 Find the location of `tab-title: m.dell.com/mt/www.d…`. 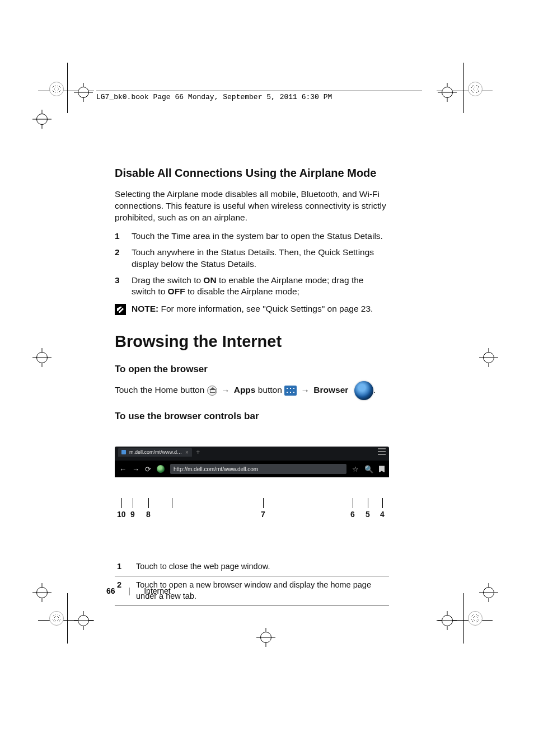

tab-title: m.dell.com/mt/www.d… is located at coordinates (156, 452).